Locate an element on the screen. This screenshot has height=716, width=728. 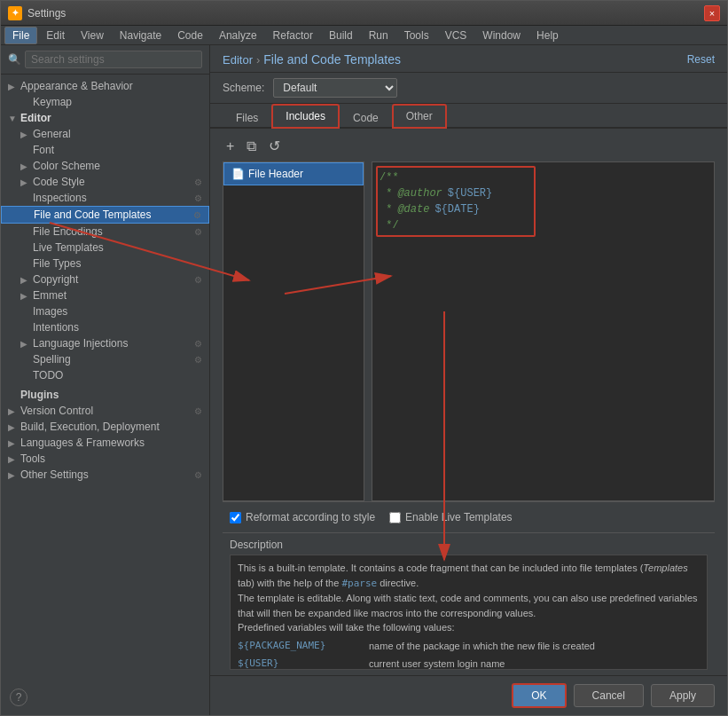
sidebar-item-language-injections: ▶ Language Injections ⚙ is located at coordinates (105, 343).